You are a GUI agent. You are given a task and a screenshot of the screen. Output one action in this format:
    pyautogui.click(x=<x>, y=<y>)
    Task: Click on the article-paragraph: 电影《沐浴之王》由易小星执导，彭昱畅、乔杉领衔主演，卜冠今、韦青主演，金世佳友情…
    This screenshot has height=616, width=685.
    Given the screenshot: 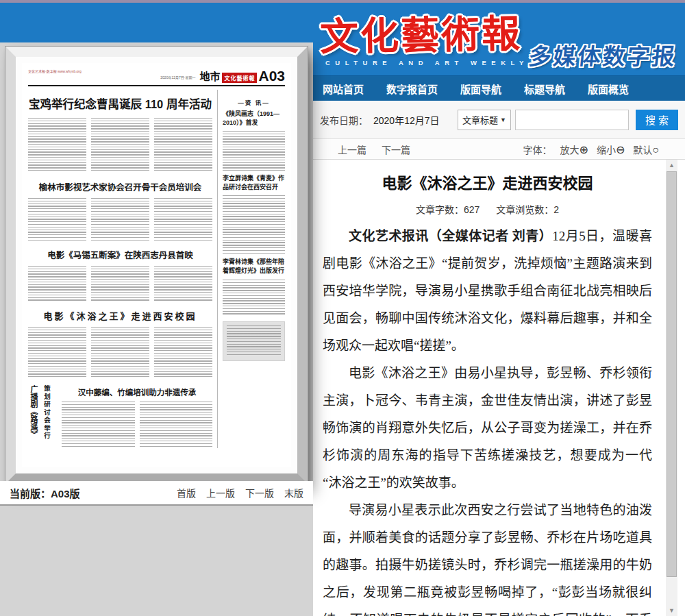 What is the action you would take?
    pyautogui.click(x=488, y=428)
    